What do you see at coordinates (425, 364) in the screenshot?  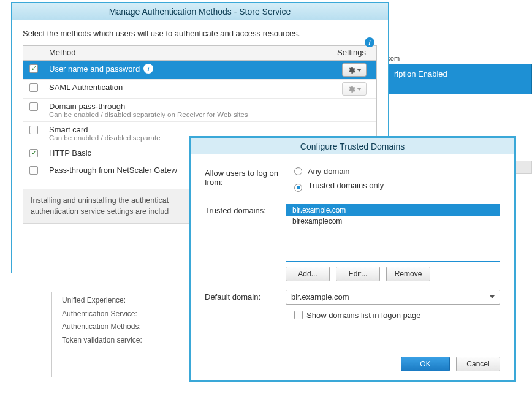 I see `ok-button: OK` at bounding box center [425, 364].